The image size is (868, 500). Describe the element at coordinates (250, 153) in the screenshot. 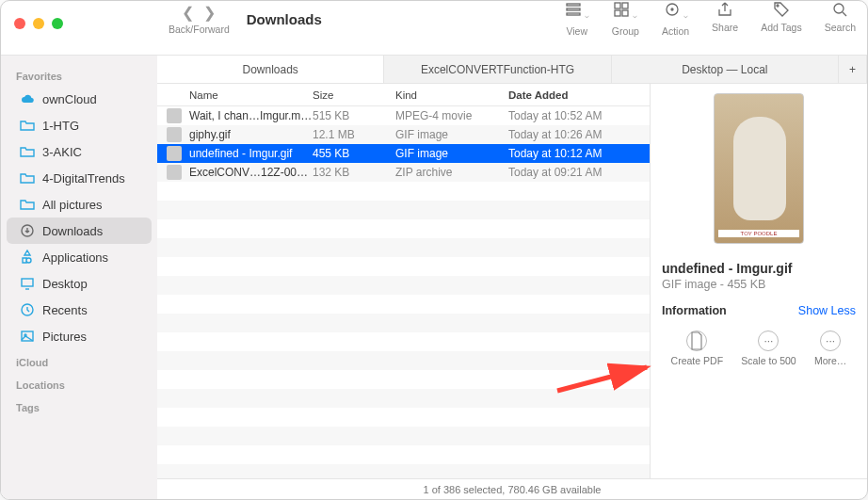

I see `file-name: undefined - Imgur.gif` at that location.